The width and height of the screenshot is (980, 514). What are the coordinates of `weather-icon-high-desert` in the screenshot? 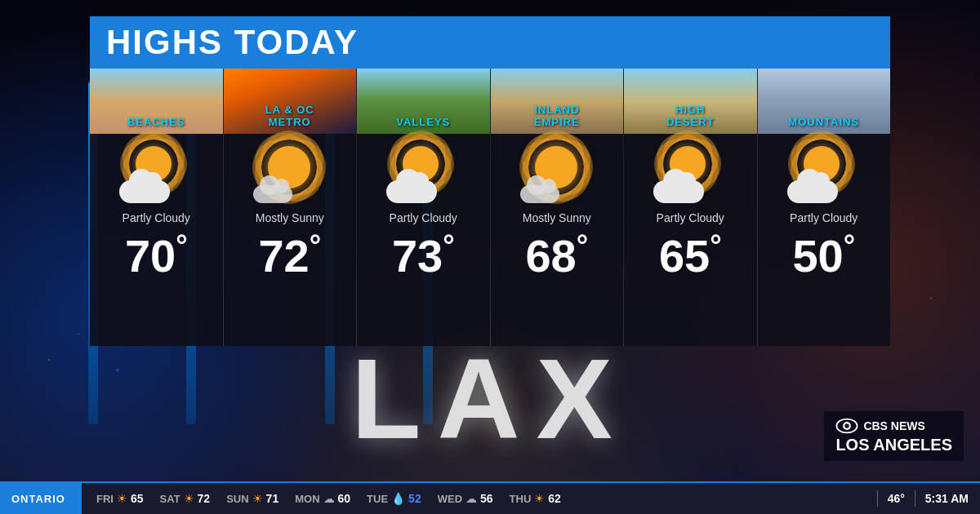 It's located at (690, 175).